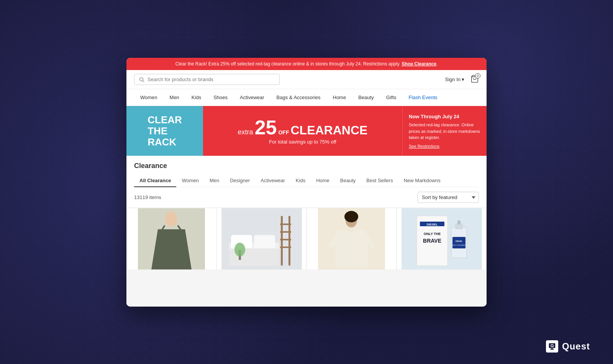 Image resolution: width=613 pixels, height=364 pixels. What do you see at coordinates (148, 198) in the screenshot?
I see `items-count: 13119 items` at bounding box center [148, 198].